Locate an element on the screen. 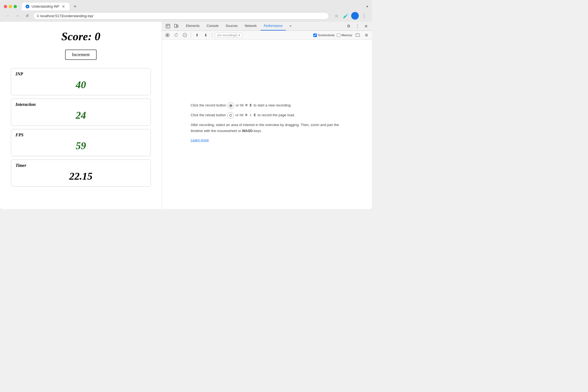 The width and height of the screenshot is (588, 392). active-tab: ● Understanding INP ✕ is located at coordinates (46, 7).